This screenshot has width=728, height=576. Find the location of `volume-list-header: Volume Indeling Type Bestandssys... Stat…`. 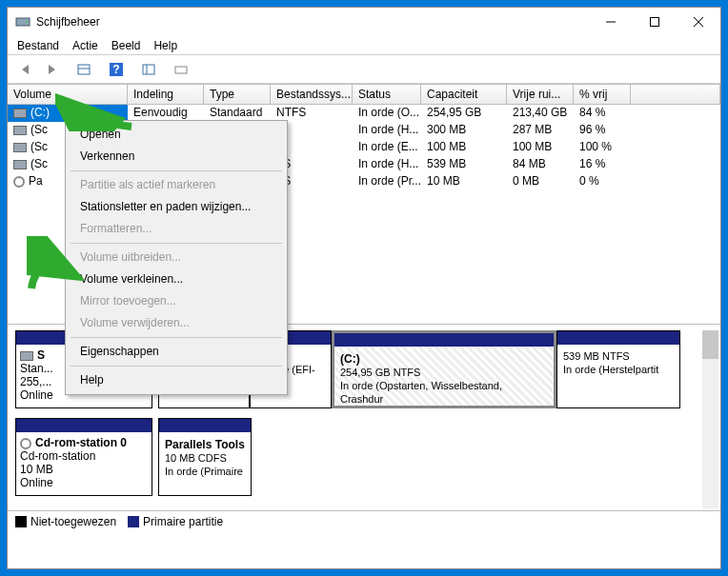

volume-list-header: Volume Indeling Type Bestandssys... Stat… is located at coordinates (364, 94).